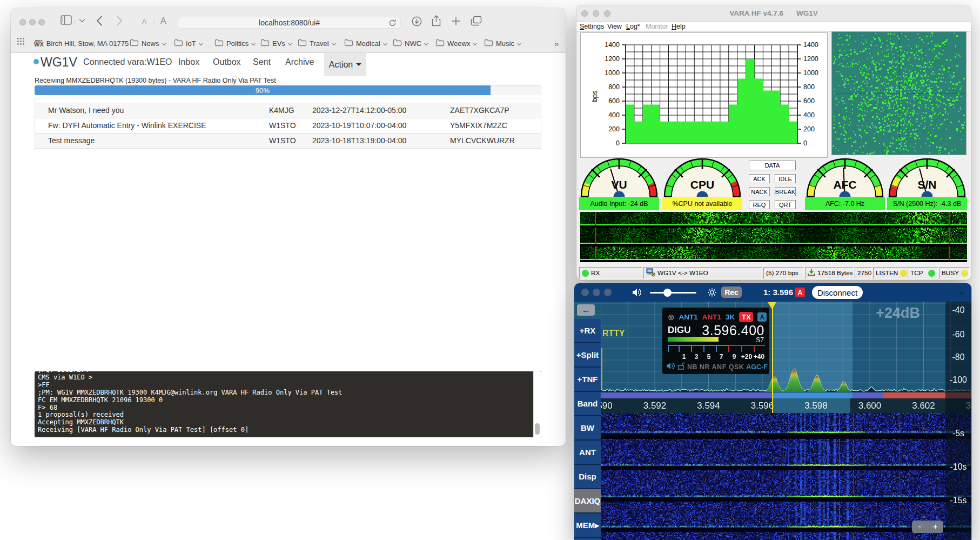 The height and width of the screenshot is (540, 980). What do you see at coordinates (774, 27) in the screenshot?
I see `vara-menubar: SettingsViewLog*MonitorHelp` at bounding box center [774, 27].